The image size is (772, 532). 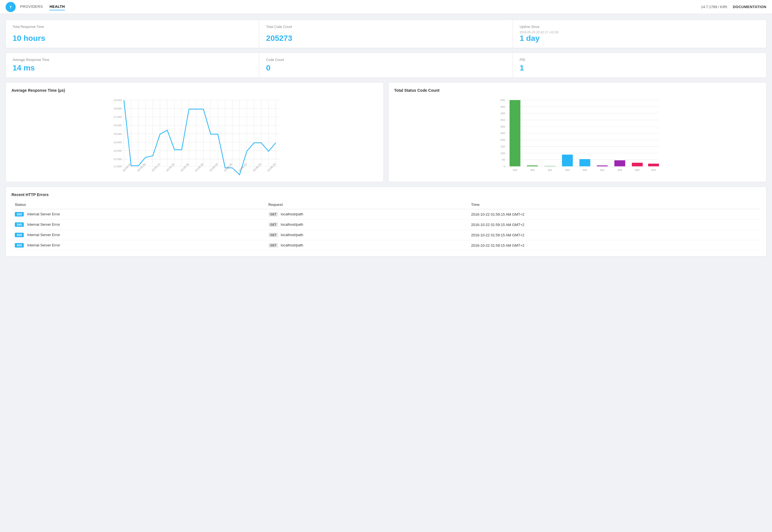 What do you see at coordinates (57, 7) in the screenshot?
I see `nav-health: HEALTH` at bounding box center [57, 7].